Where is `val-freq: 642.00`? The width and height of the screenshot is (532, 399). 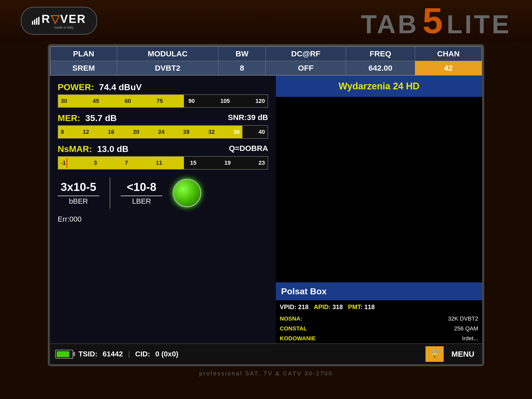
val-freq: 642.00 is located at coordinates (380, 68).